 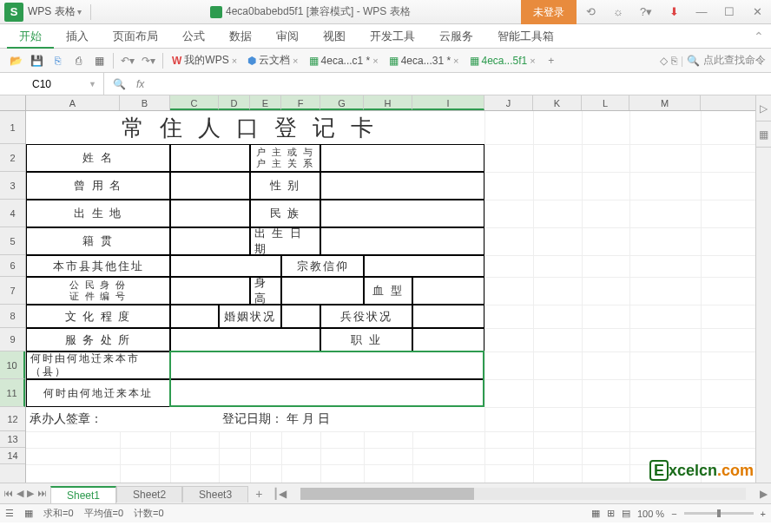 What do you see at coordinates (98, 316) in the screenshot?
I see `label-edu: 文 化 程 度` at bounding box center [98, 316].